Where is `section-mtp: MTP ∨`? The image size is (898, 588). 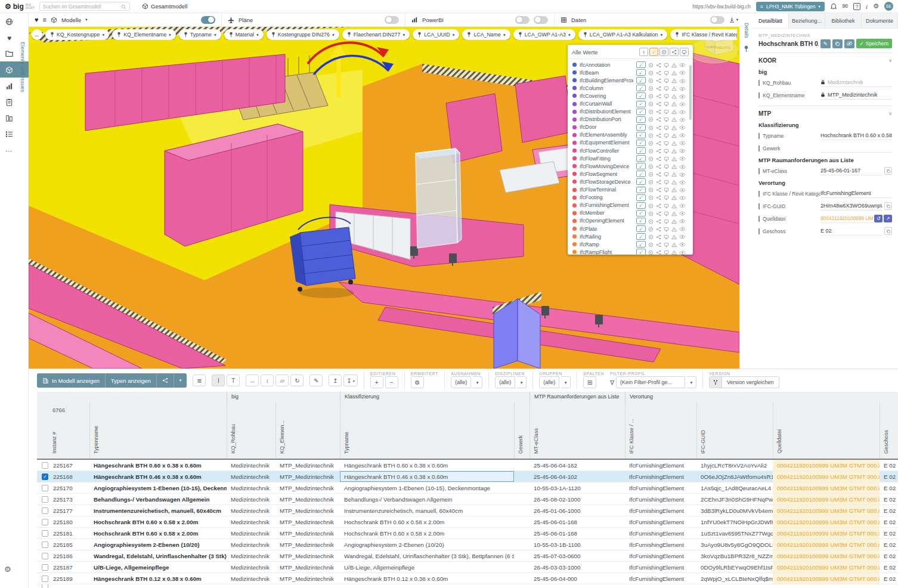
section-mtp: MTP ∨ is located at coordinates (825, 114).